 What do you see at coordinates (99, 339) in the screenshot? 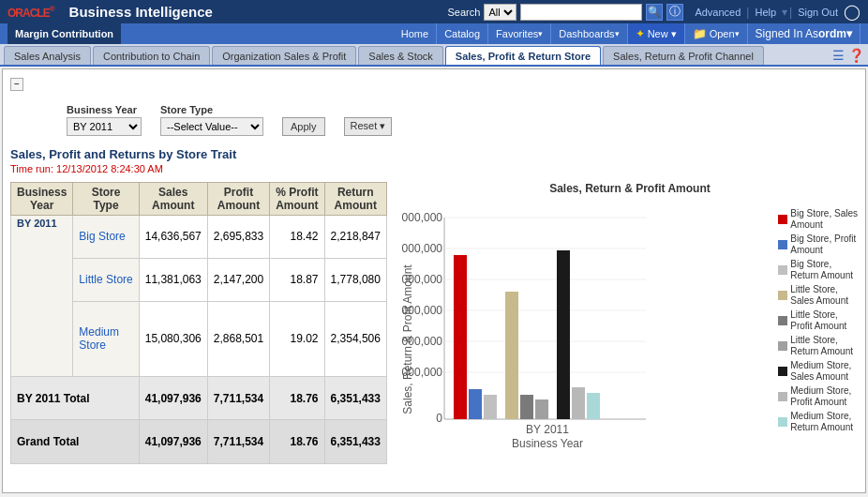
I see `medium-store-link: MediumStore` at bounding box center [99, 339].